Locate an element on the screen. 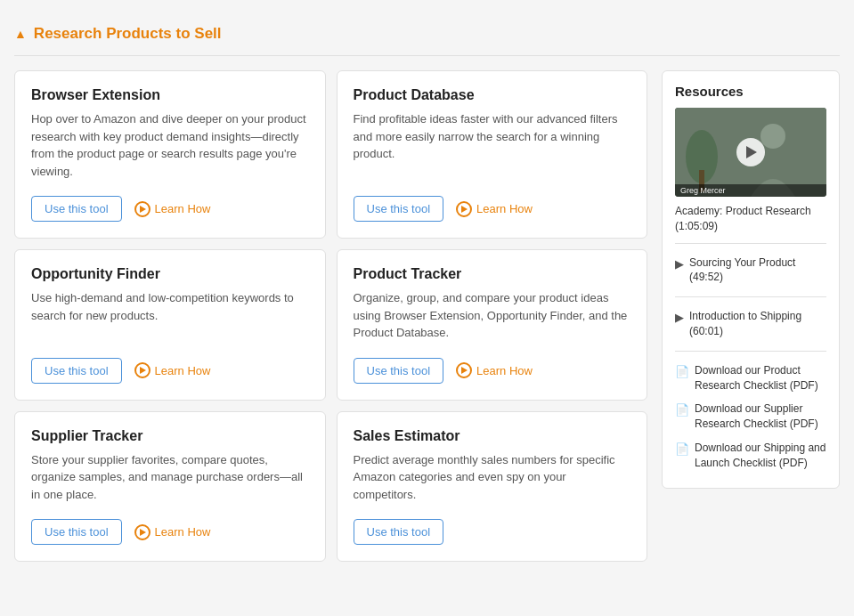  resource-item-sourcing: ▶ Sourcing Your Product (49:52) is located at coordinates (751, 271).